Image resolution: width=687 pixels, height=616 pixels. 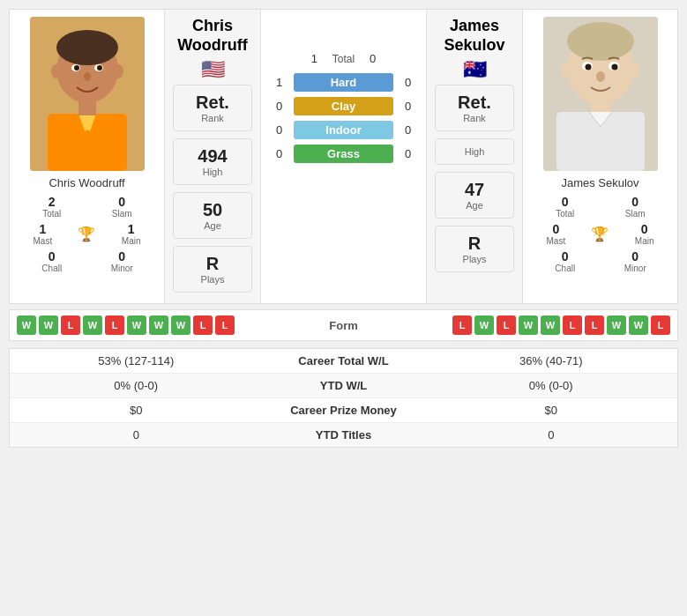 What do you see at coordinates (213, 118) in the screenshot?
I see `left-rank-label: Rank` at bounding box center [213, 118].